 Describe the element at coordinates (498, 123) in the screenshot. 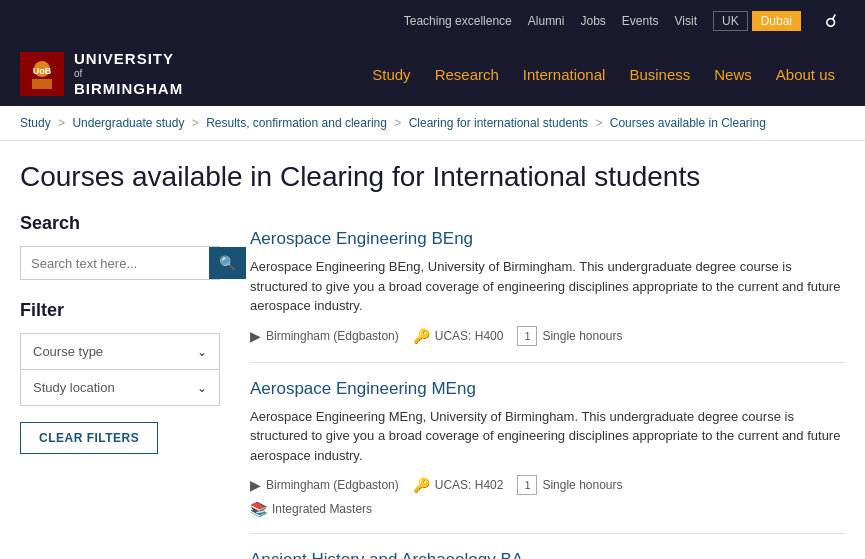

I see `breadcrumb-clearing-intl: Clearing for international students` at that location.